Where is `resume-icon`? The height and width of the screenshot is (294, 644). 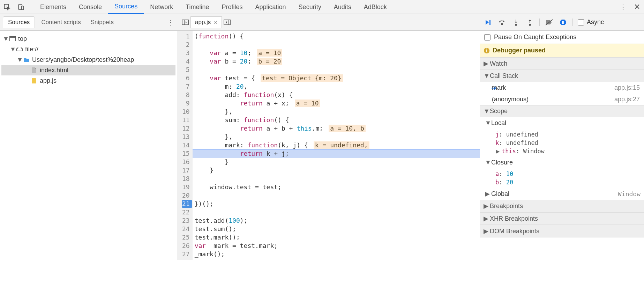 resume-icon is located at coordinates (488, 22).